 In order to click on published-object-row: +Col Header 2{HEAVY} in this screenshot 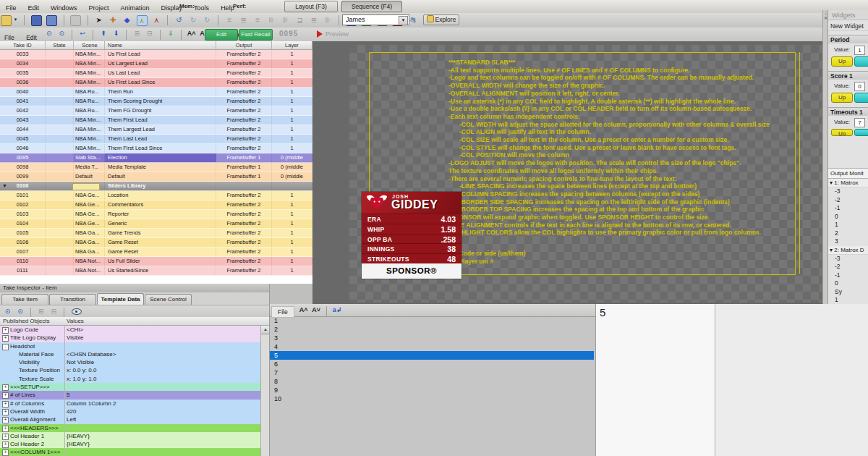, I will do `click(130, 444)`.